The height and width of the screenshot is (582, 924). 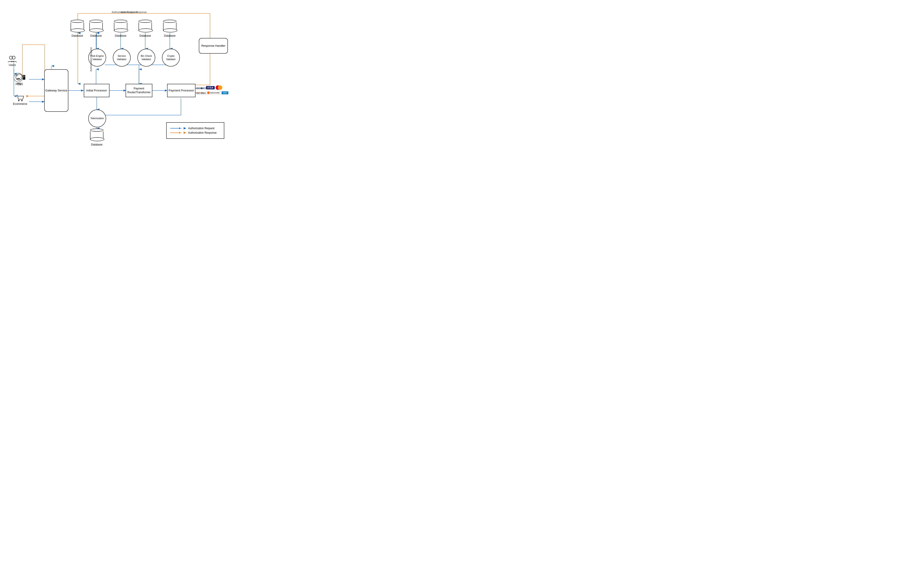 What do you see at coordinates (217, 90) in the screenshot?
I see `card-logos: VISA DISCOVER AMEX` at bounding box center [217, 90].